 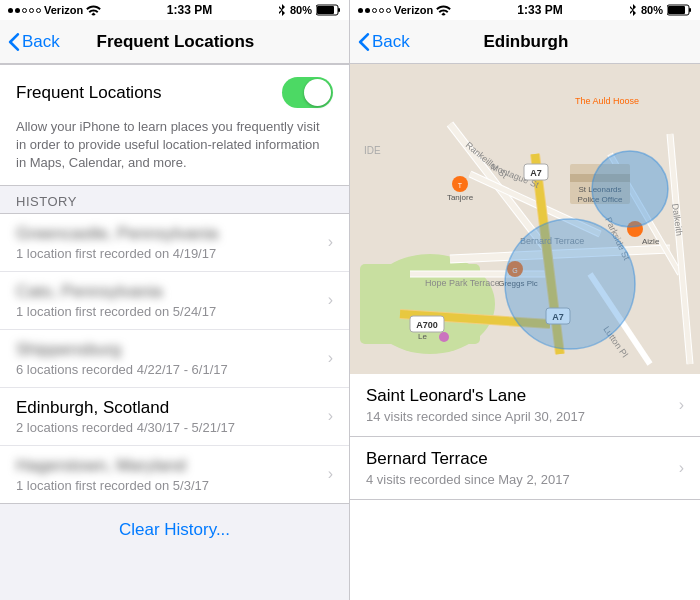 What do you see at coordinates (169, 466) in the screenshot?
I see `history-item-4-title: Hagerstown, Maryland` at bounding box center [169, 466].